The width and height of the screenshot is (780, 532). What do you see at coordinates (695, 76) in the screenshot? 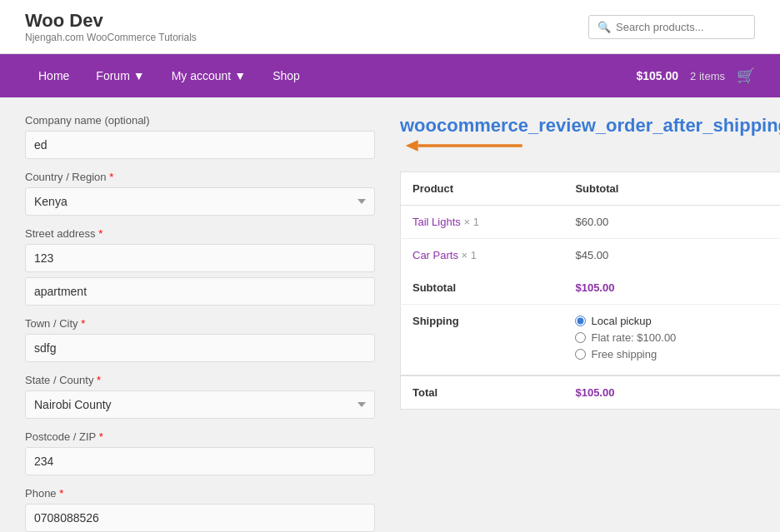
I see `nav-cart: $105.00 2 items 🛒` at bounding box center [695, 76].